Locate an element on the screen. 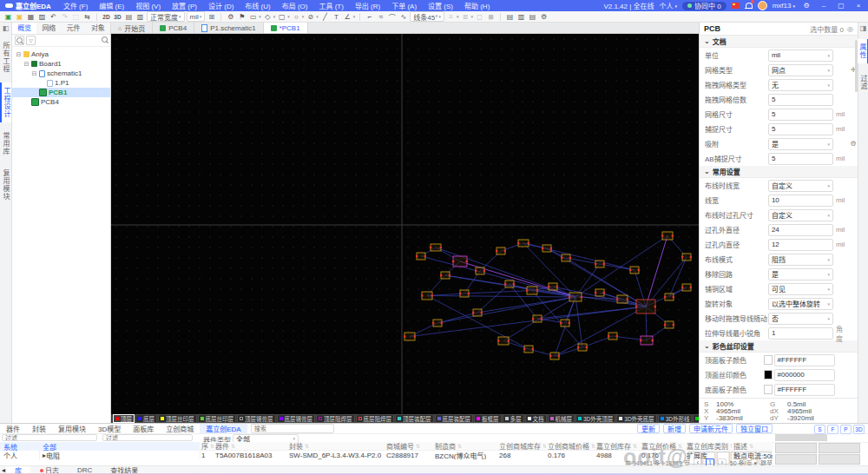 This screenshot has height=475, width=868. layer-3D外形线: 3D外形线 is located at coordinates (675, 419).